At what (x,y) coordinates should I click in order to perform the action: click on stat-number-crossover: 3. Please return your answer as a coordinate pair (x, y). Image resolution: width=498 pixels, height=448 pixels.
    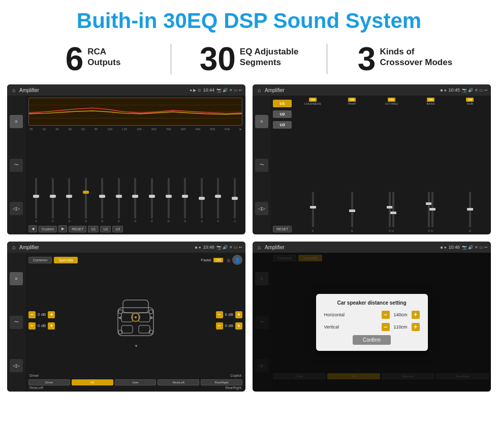
    Looking at the image, I should click on (367, 59).